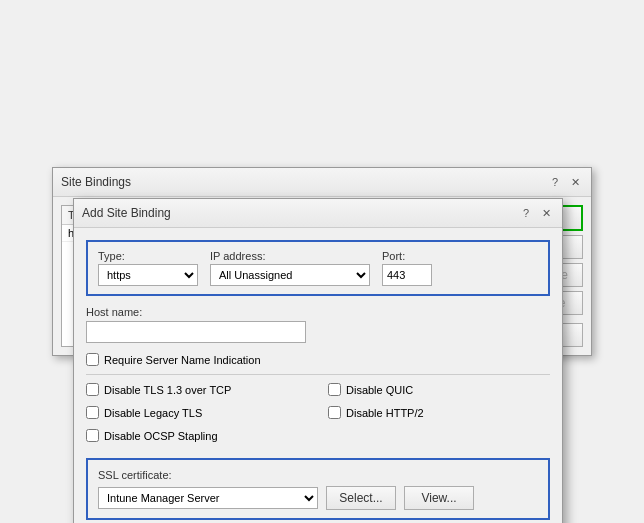  What do you see at coordinates (290, 275) in the screenshot?
I see `ip-select: All Unassigned` at bounding box center [290, 275].